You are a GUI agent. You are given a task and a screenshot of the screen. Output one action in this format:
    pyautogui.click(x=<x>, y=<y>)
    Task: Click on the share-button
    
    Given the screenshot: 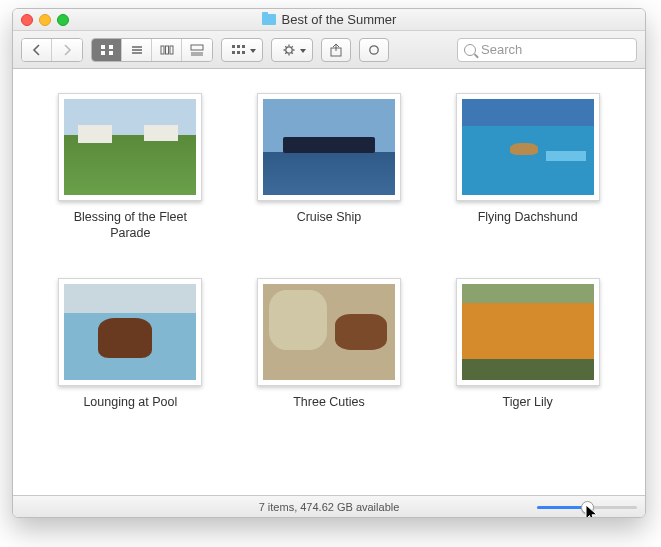 What is the action you would take?
    pyautogui.click(x=336, y=50)
    